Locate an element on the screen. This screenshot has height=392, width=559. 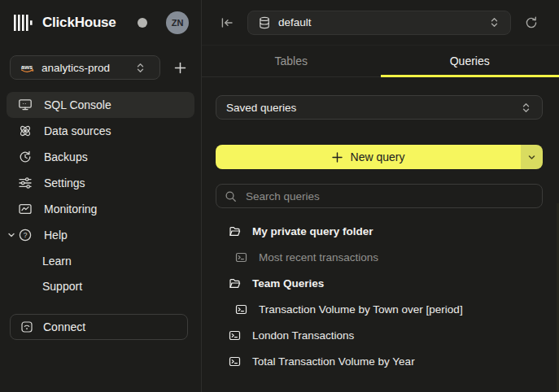
database-selector: default is located at coordinates (379, 23).